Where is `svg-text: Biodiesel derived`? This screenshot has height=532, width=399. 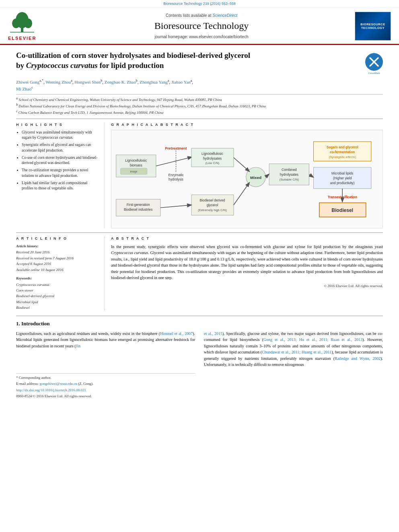
svg-text: Biodiesel derived is located at coordinates (212, 200).